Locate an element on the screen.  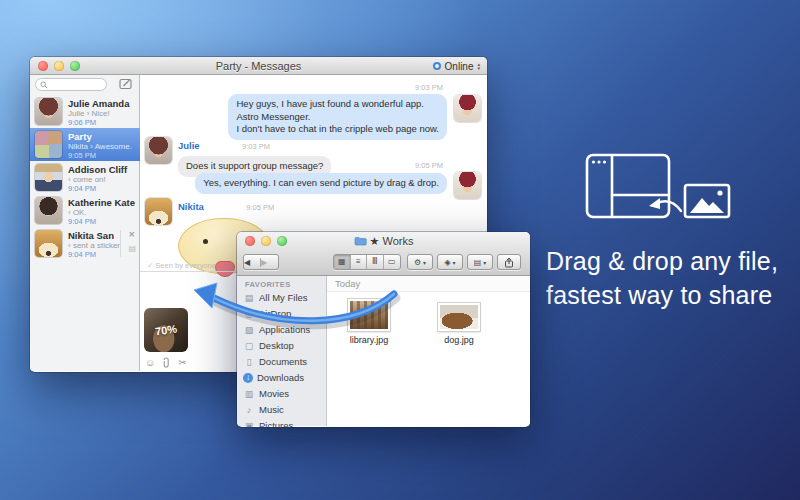
sidebar-item-documents: ▯Documents is located at coordinates (284, 362).